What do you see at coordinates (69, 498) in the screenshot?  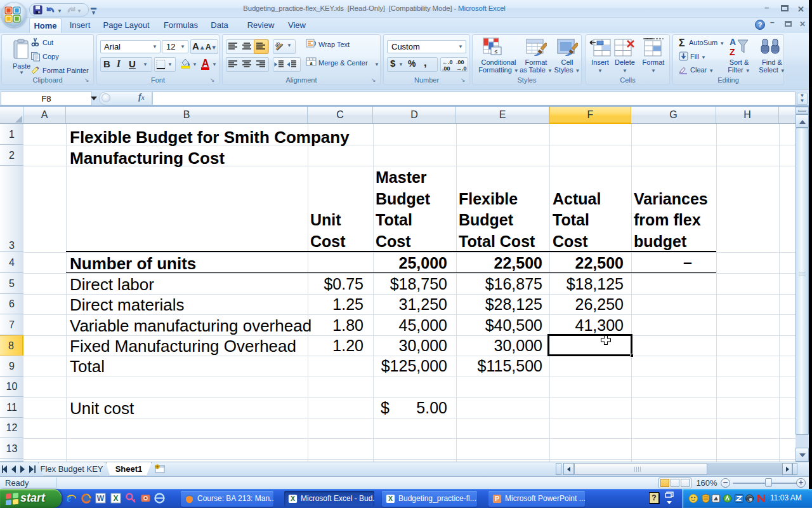 I see `svg-text: e` at bounding box center [69, 498].